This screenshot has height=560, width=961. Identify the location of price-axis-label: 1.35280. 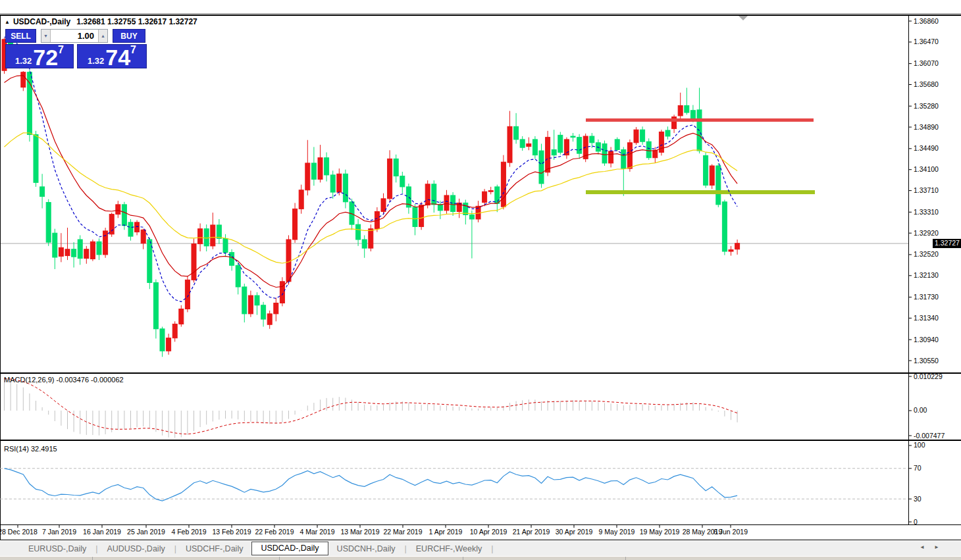
(926, 106).